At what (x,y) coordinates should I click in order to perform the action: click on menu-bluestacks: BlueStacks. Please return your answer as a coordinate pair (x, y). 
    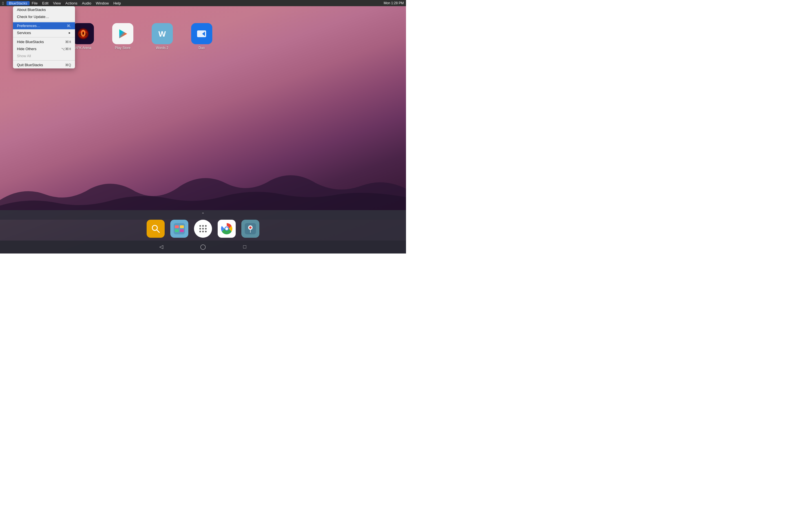
    Looking at the image, I should click on (18, 3).